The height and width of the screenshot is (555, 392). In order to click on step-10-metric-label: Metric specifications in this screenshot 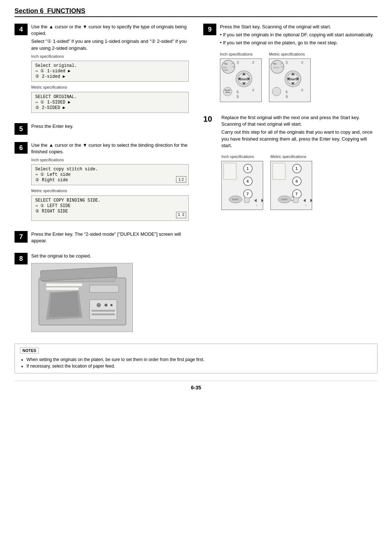, I will do `click(288, 157)`.